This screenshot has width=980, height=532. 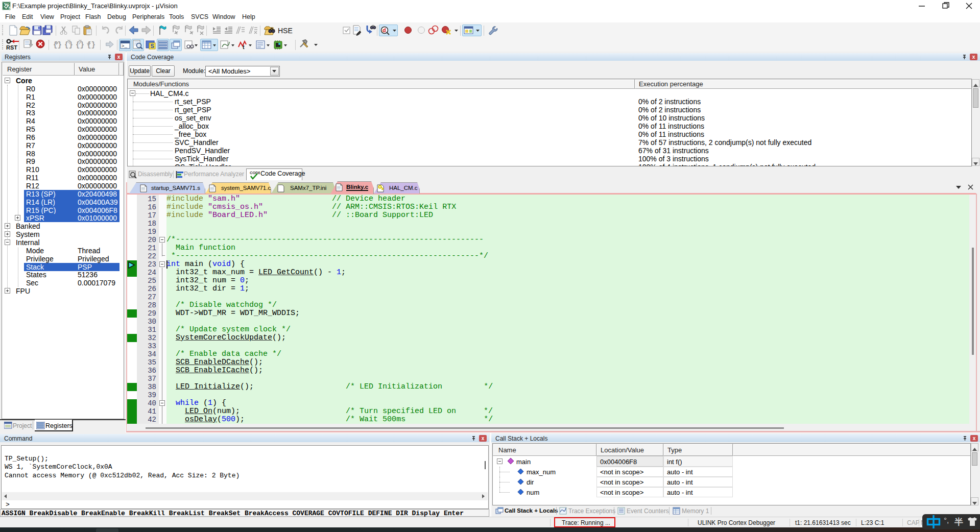 I want to click on svg-text: CODE, so click(x=255, y=173).